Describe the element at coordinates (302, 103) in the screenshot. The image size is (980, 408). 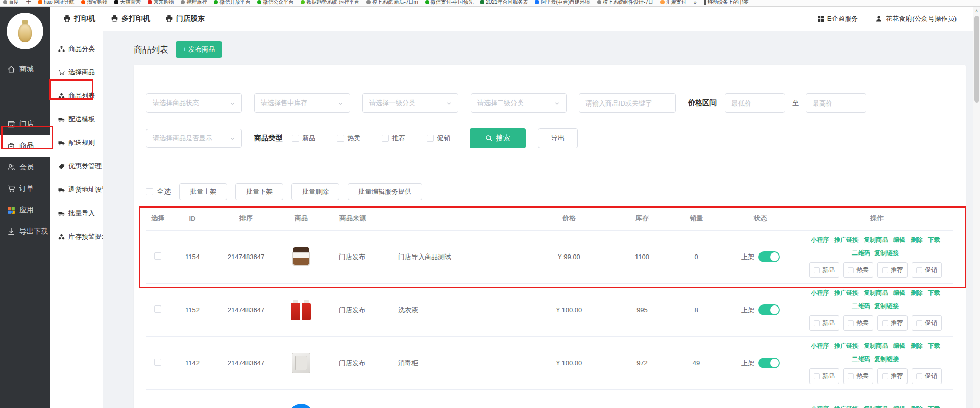
I see `stock-status-select: 请选择售中库存` at that location.